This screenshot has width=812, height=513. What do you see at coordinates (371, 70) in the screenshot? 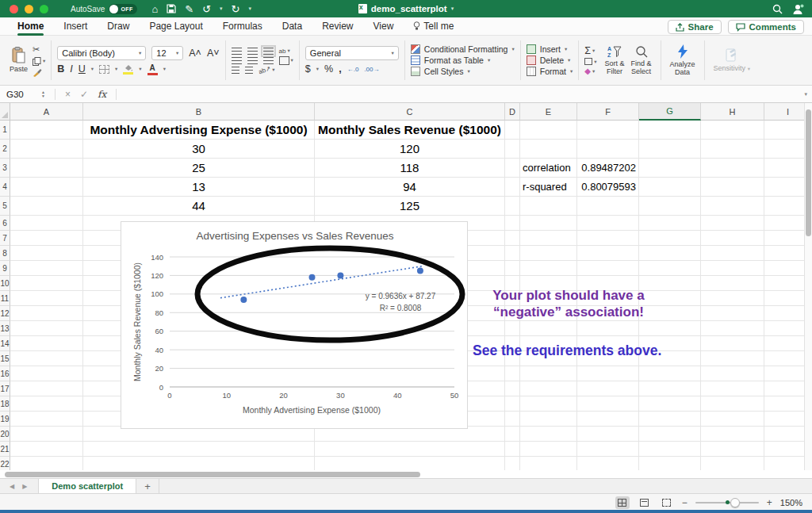
I see `decrease-decimal-button: .00→` at bounding box center [371, 70].